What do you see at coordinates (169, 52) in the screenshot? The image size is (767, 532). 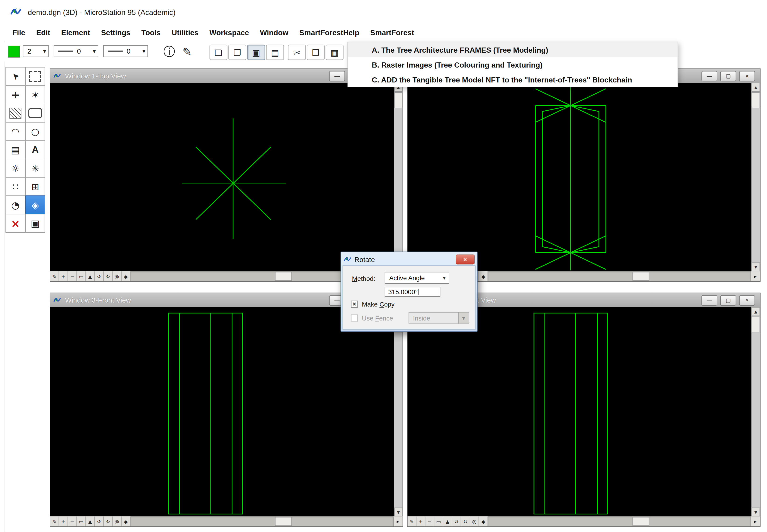 I see `element-information-icon: ⓘ` at bounding box center [169, 52].